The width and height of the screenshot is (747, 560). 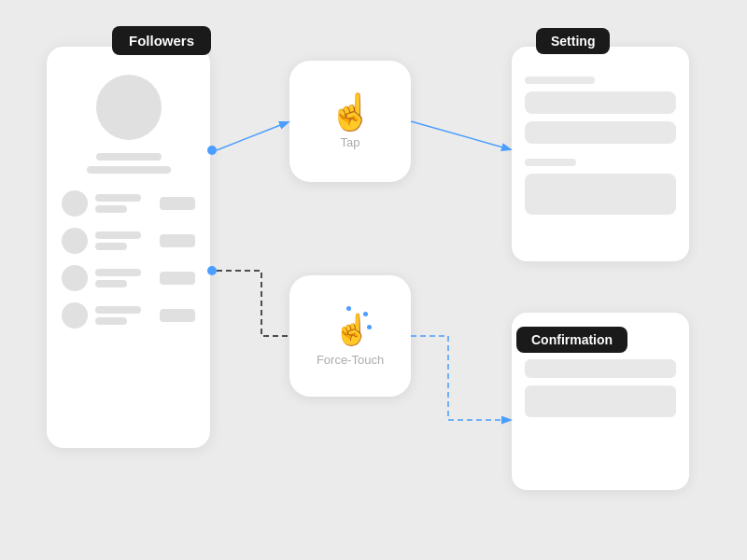 What do you see at coordinates (212, 271) in the screenshot?
I see `force-origin-dot` at bounding box center [212, 271].